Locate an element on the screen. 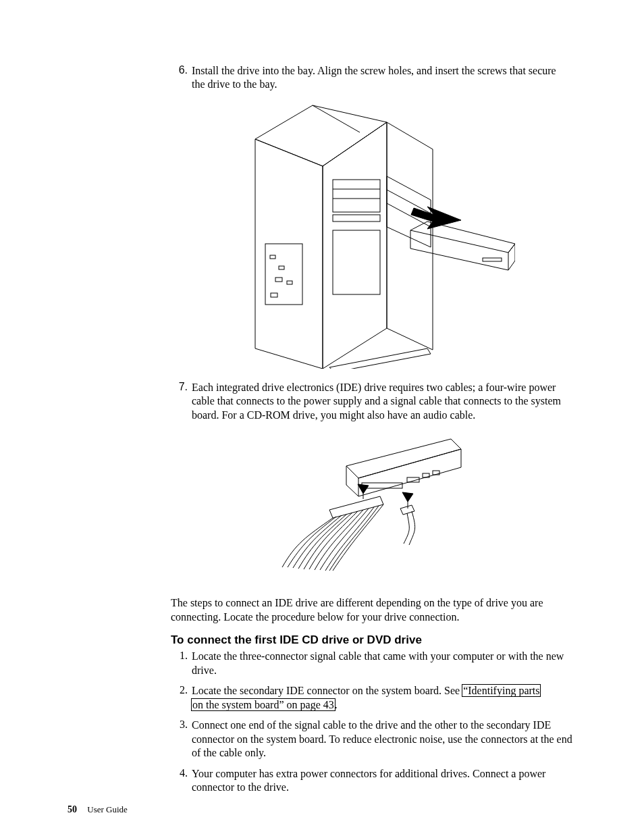 The image size is (644, 834). step-text: Each integrated drive electronics (IDE) … is located at coordinates (381, 401).